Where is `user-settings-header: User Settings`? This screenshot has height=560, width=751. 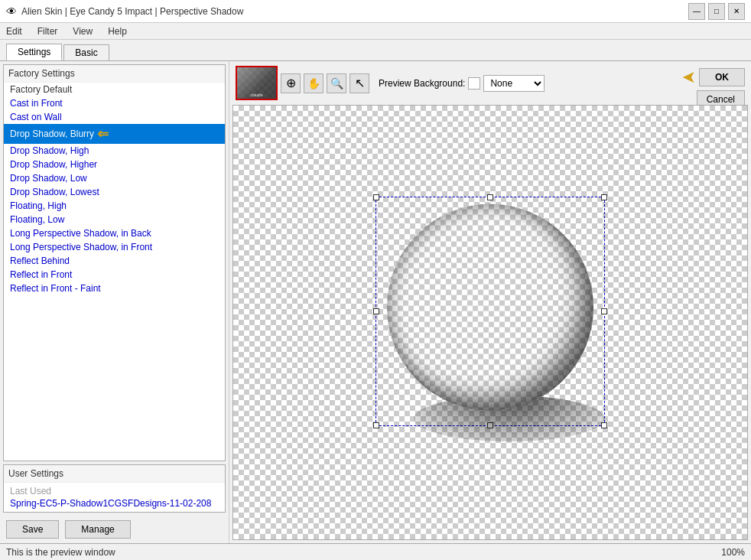 user-settings-header: User Settings is located at coordinates (115, 474).